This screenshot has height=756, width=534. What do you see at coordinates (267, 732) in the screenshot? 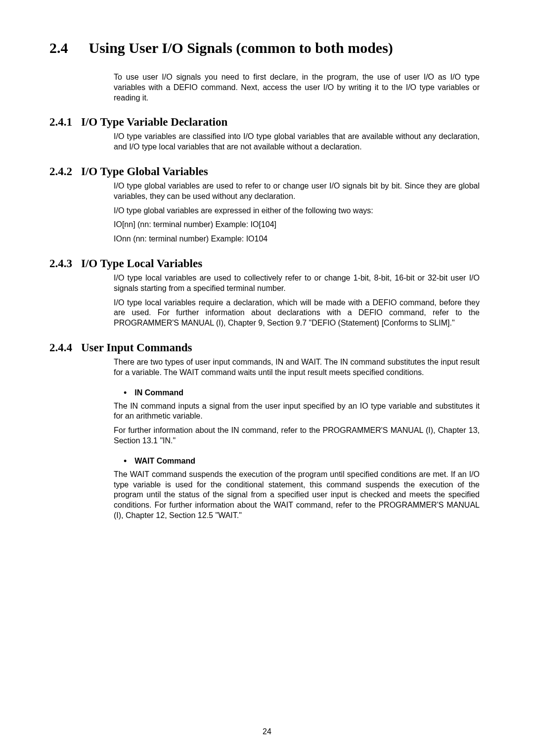
I see `page-number: 24` at bounding box center [267, 732].